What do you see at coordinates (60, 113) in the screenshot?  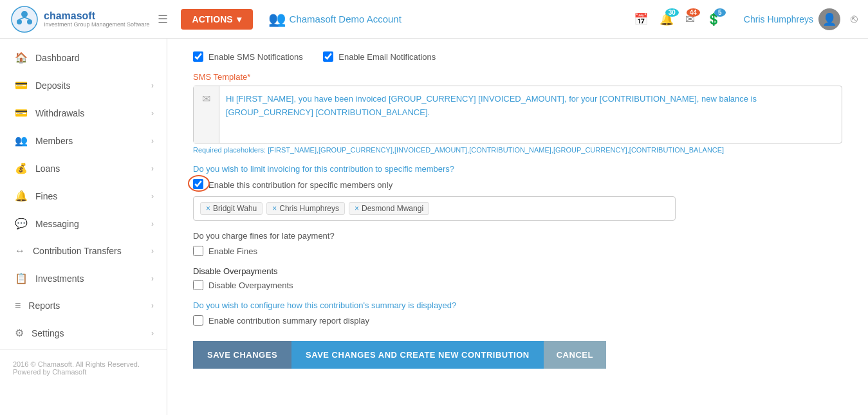 I see `sidebar-item-label: Withdrawals` at bounding box center [60, 113].